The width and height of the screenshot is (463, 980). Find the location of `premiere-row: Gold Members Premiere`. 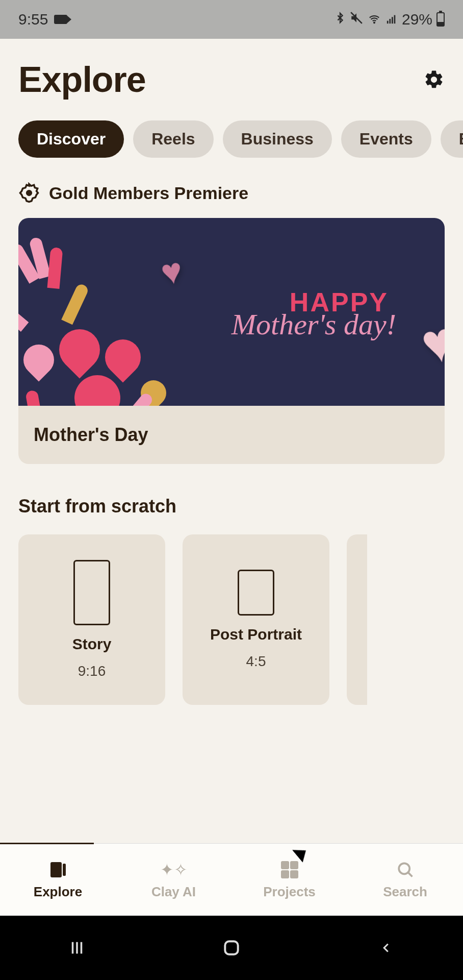

premiere-row: Gold Members Premiere is located at coordinates (232, 195).